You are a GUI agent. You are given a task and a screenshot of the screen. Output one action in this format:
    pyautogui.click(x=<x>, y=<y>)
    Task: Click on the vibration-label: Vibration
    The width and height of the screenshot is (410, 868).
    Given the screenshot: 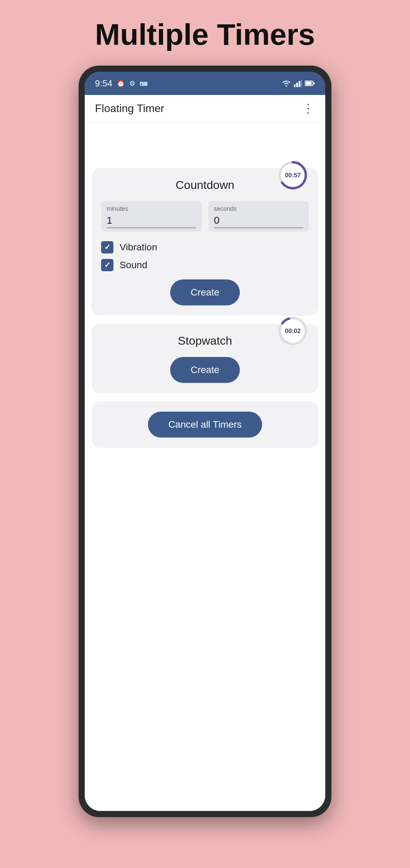 What is the action you would take?
    pyautogui.click(x=138, y=247)
    